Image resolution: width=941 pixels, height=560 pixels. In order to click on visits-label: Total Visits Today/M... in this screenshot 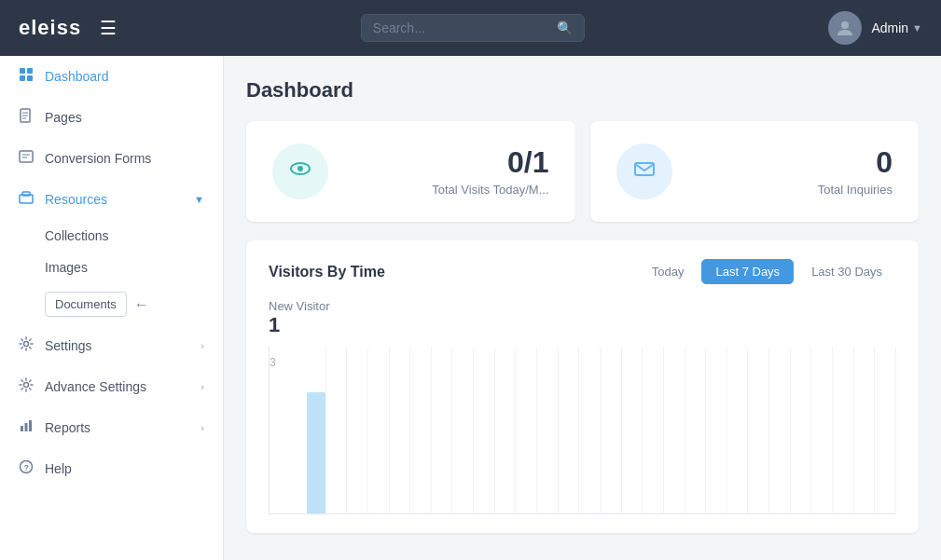, I will do `click(491, 190)`.